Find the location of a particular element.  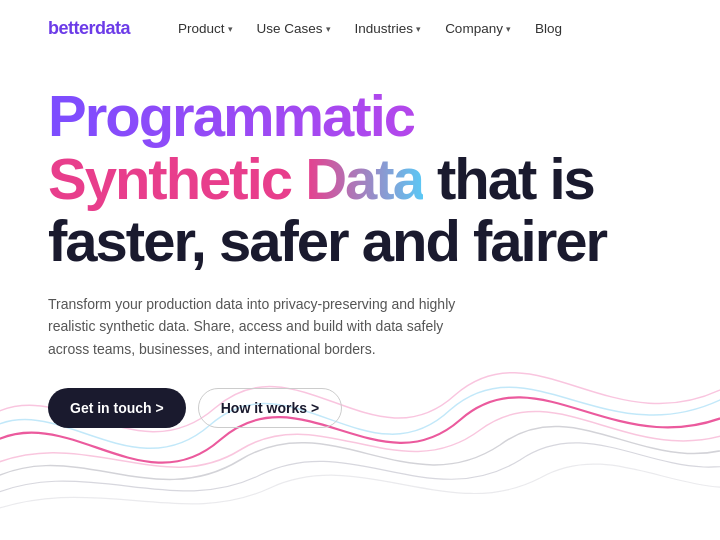

nav-item-industries: Industries ▾ is located at coordinates (388, 28).